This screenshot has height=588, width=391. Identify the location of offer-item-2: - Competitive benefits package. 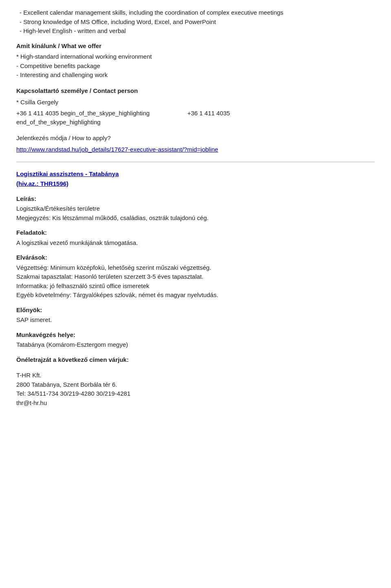
(196, 66).